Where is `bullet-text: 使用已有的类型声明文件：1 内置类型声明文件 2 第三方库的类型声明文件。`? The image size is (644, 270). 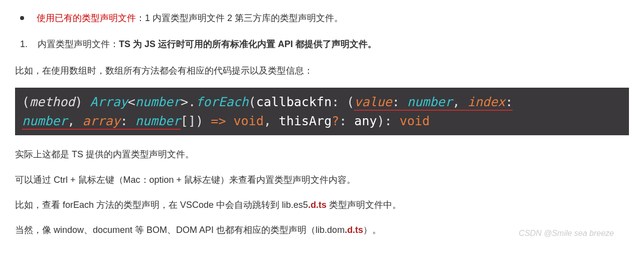
bullet-text: 使用已有的类型声明文件：1 内置类型声明文件 2 第三方库的类型声明文件。 is located at coordinates (190, 18).